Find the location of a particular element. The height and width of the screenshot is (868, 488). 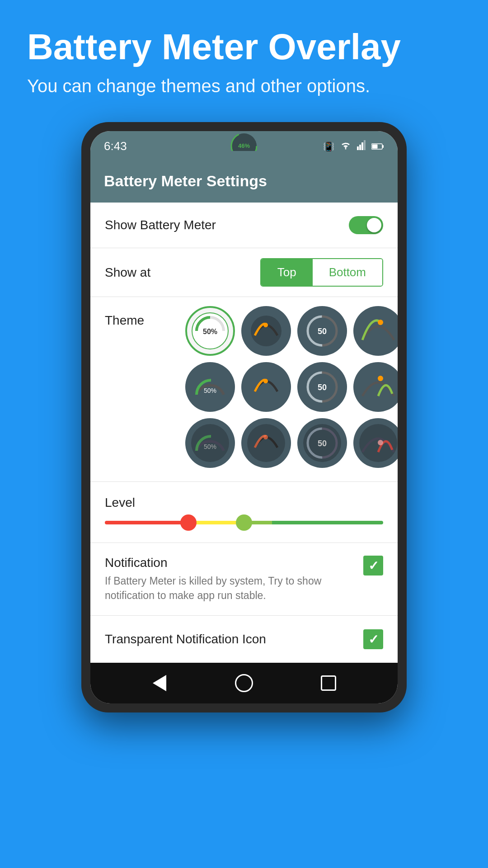

theme-section: Theme 50% is located at coordinates (244, 390).